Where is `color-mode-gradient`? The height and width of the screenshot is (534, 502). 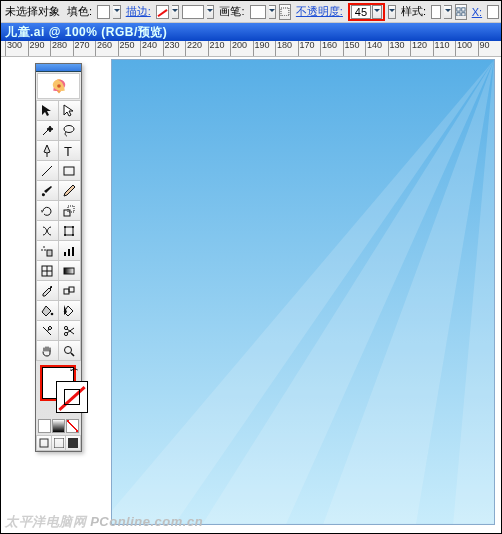 color-mode-gradient is located at coordinates (58, 426).